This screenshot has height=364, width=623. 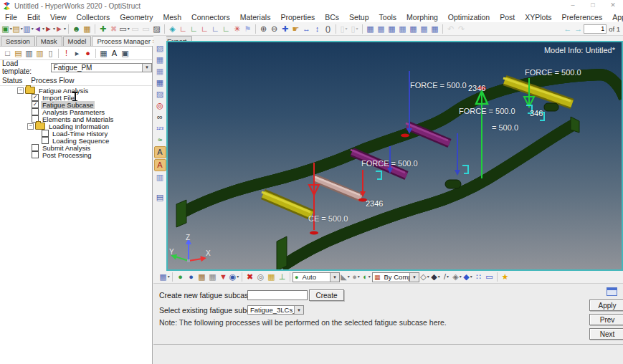 I want to click on swap-page-icon: ▨, so click(x=156, y=29).